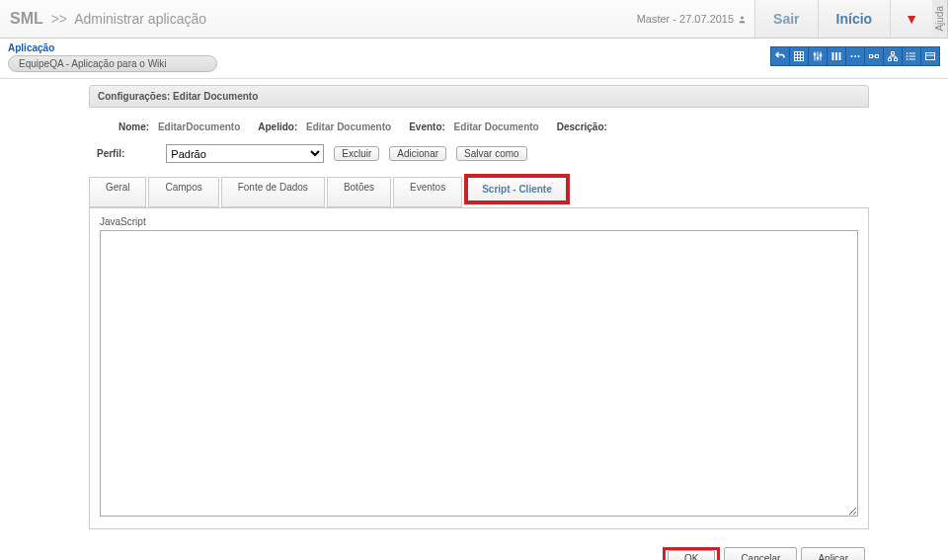  What do you see at coordinates (418, 154) in the screenshot?
I see `adicionar-button: Adicionar` at bounding box center [418, 154].